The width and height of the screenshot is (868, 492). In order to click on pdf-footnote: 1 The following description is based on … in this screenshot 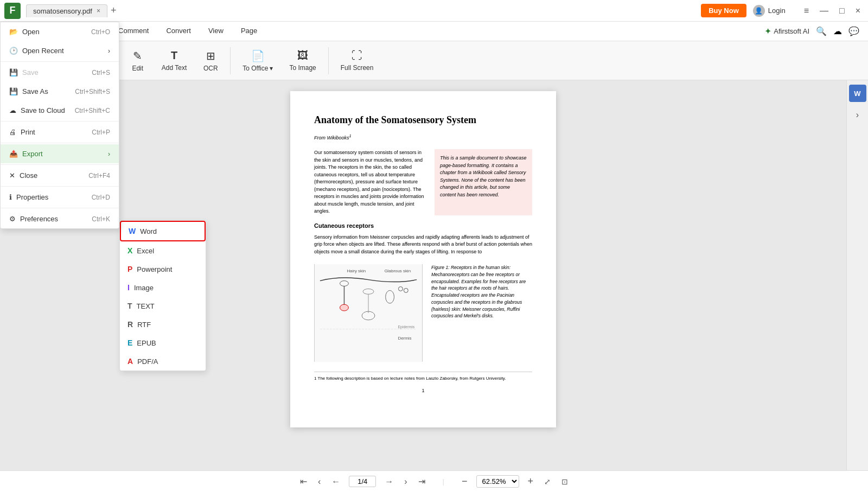, I will do `click(423, 376)`.